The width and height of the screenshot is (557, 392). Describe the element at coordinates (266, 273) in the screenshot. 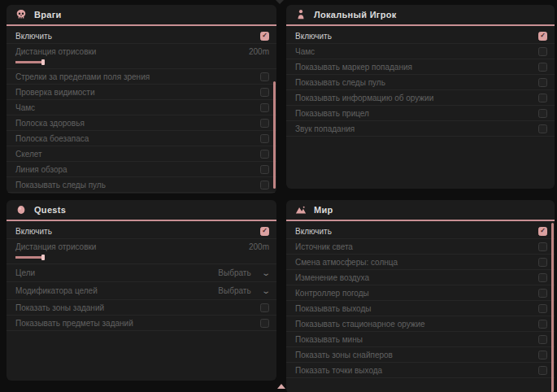

I see `chevron-down-icon: ⌄` at that location.